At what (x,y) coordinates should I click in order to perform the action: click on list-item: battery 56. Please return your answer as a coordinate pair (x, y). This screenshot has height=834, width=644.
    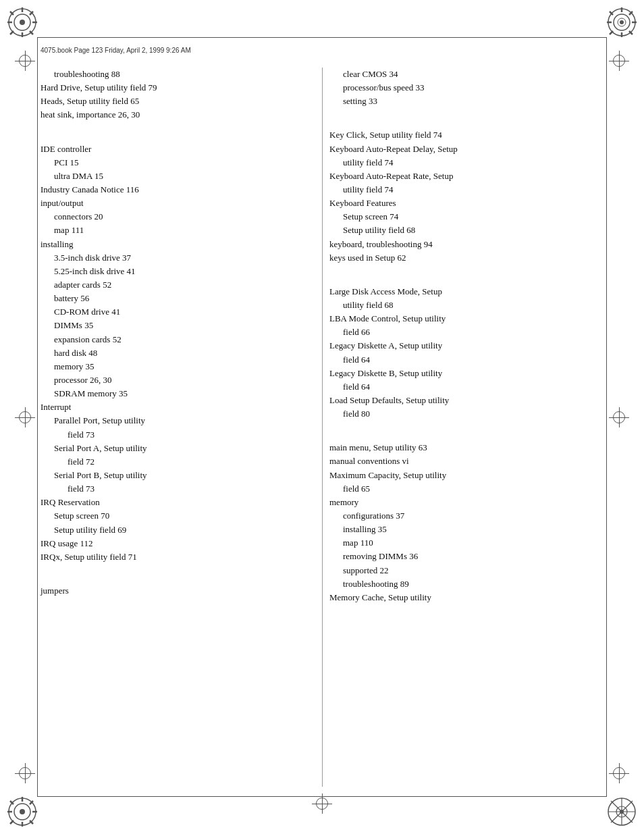
    Looking at the image, I should click on (178, 298).